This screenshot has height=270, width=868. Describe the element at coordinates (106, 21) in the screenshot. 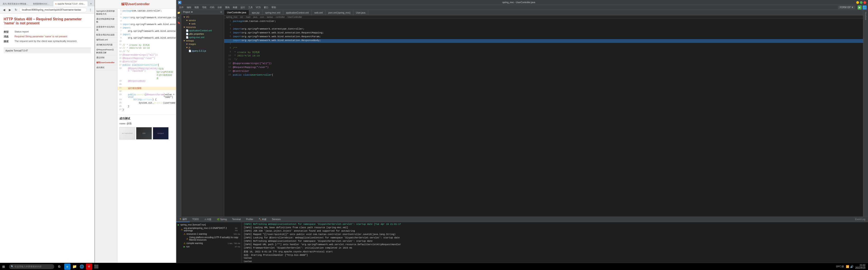

I see `nav-item-2: 通过控制器绑定到参数` at that location.